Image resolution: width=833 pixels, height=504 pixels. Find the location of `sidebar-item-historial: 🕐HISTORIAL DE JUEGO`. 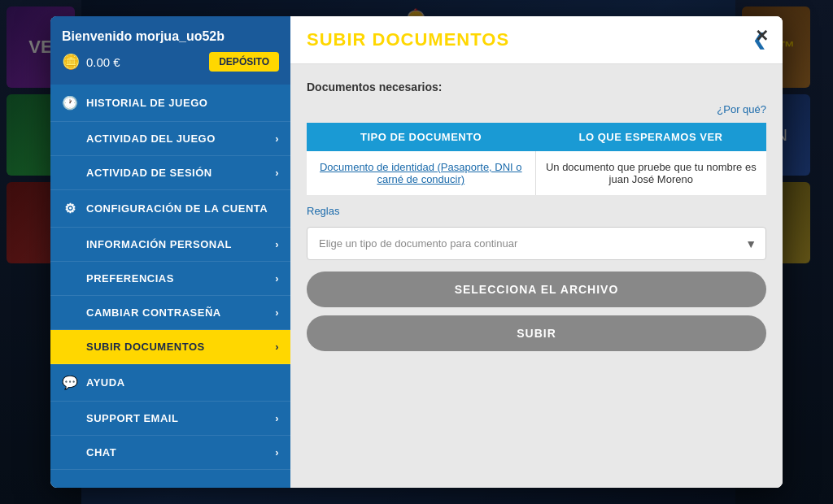

sidebar-item-historial: 🕐HISTORIAL DE JUEGO is located at coordinates (171, 103).